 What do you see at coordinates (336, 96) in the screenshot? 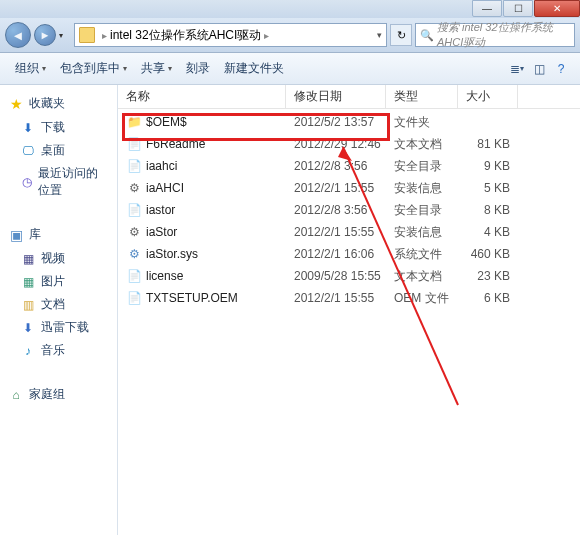
I see `column-date: 修改日期` at bounding box center [336, 96].